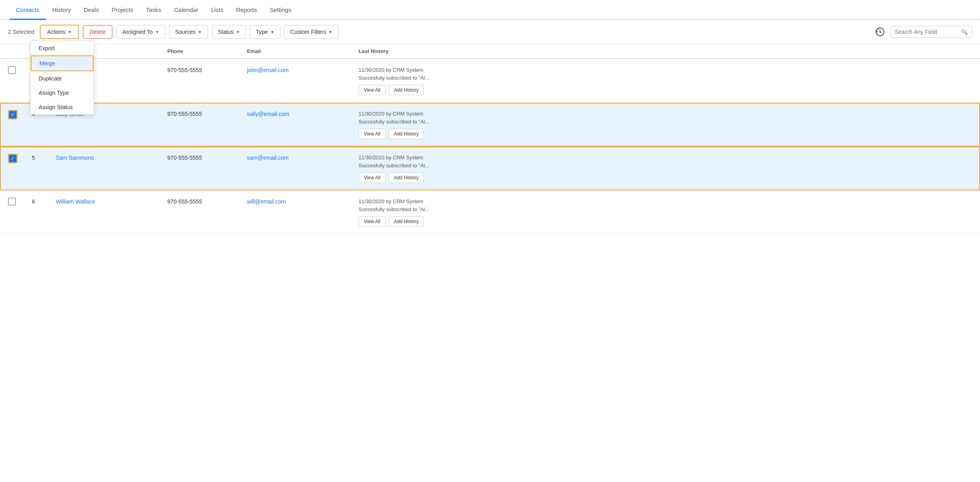 The width and height of the screenshot is (980, 482). Describe the element at coordinates (394, 74) in the screenshot. I see `last-history-john-jones: 11/30/2020 by CRM SystemSuccesfully subs…` at that location.